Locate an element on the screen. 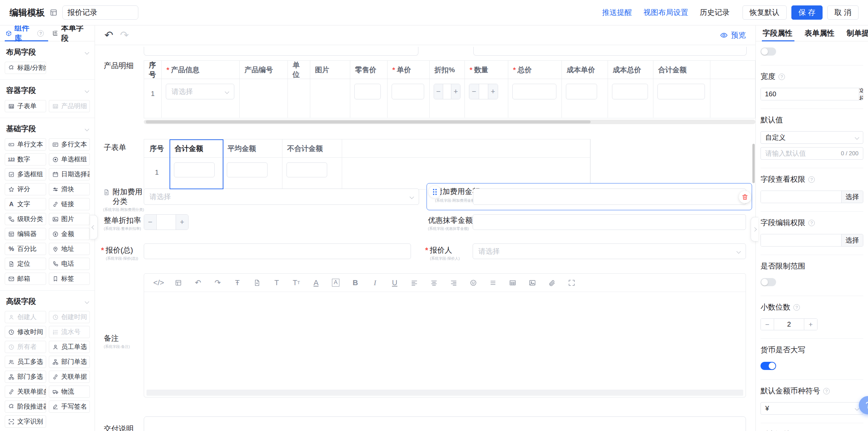 This screenshot has height=431, width=868. selected-field-addfee-amount: 附加费用金额 (系统字段-附加费用金额) is located at coordinates (589, 197).